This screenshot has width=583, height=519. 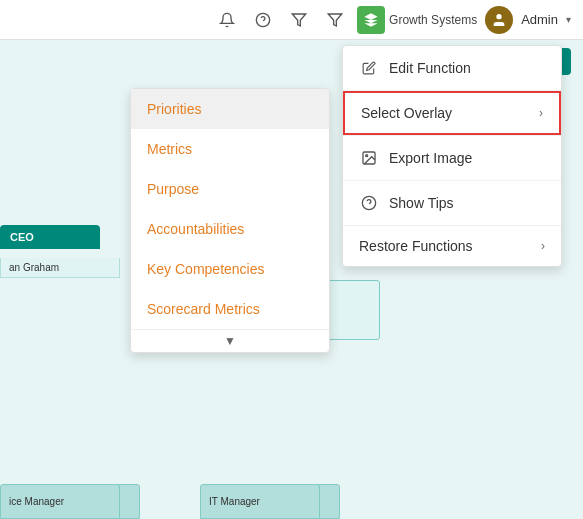 What do you see at coordinates (227, 20) in the screenshot?
I see `notification-icon` at bounding box center [227, 20].